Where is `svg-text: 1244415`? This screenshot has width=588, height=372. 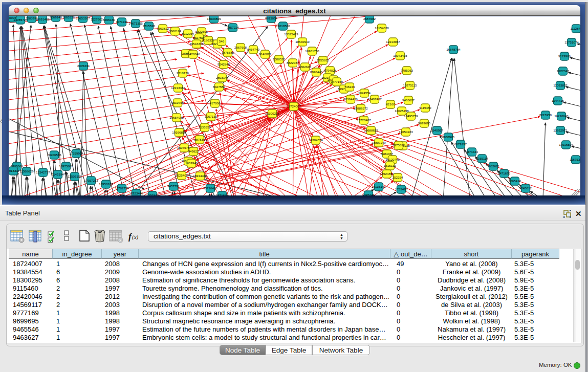 svg-text: 1244415 is located at coordinates (558, 100).